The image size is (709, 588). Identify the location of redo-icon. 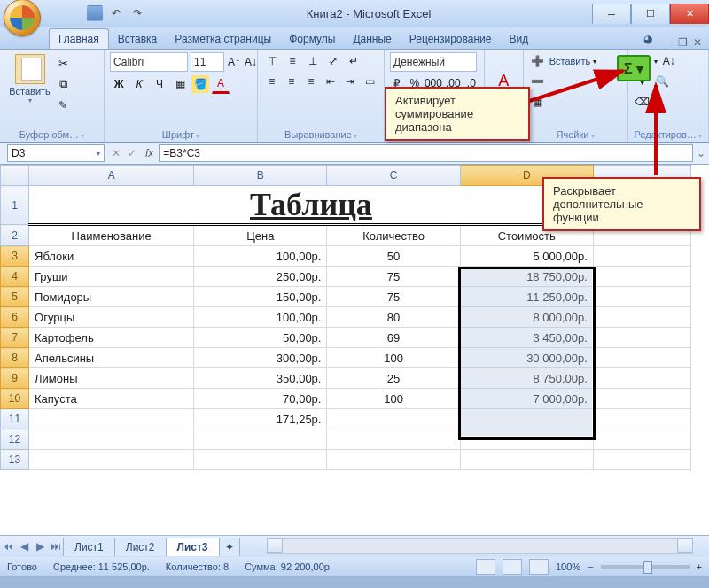
(137, 13).